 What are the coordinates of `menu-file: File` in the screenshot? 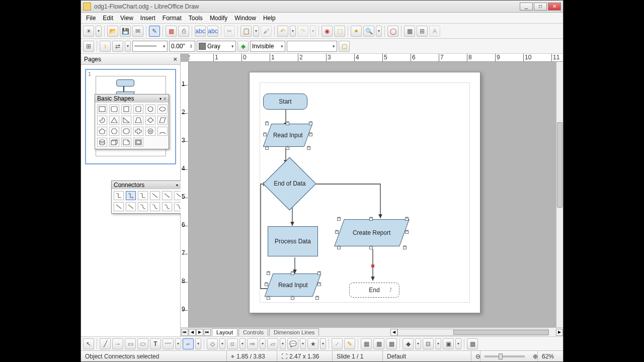 It's located at (91, 18).